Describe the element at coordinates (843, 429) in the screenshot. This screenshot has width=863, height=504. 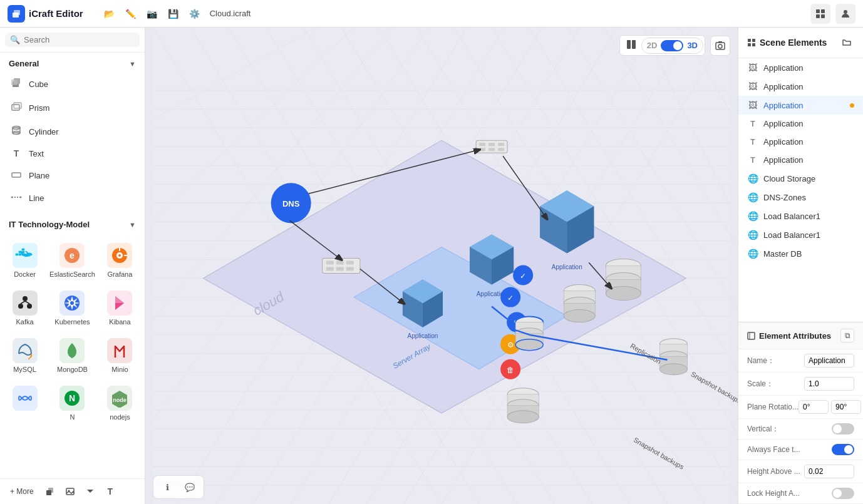
I see `ea-vertical-toggle` at that location.